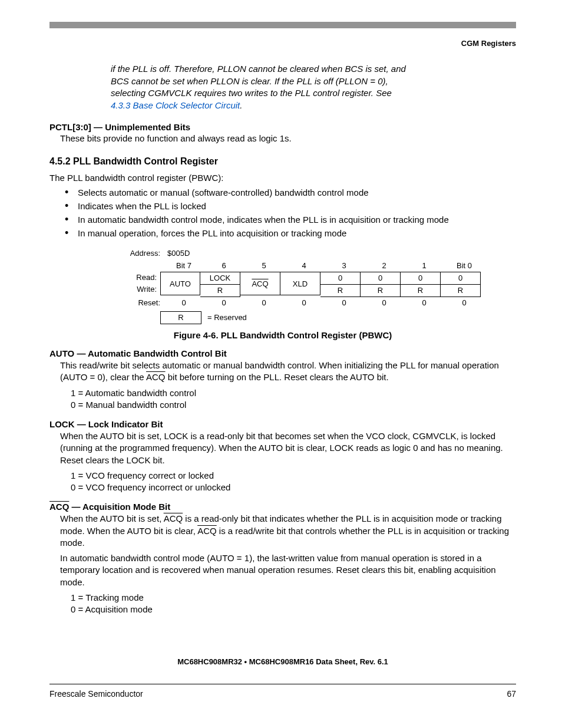  What do you see at coordinates (381, 291) in the screenshot?
I see `bit2-write-R: R` at bounding box center [381, 291].